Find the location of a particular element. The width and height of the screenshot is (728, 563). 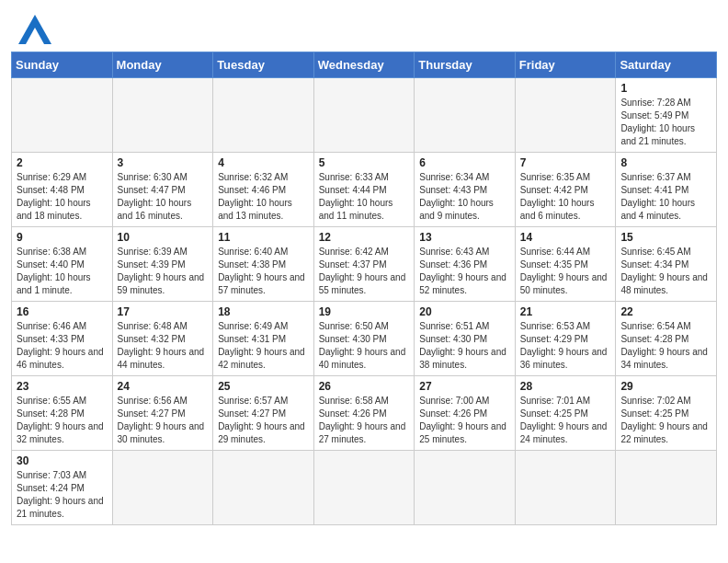

calendar-cell: 13Sunrise: 6:43 AM Sunset: 4:36 PM Dayli… is located at coordinates (465, 265).